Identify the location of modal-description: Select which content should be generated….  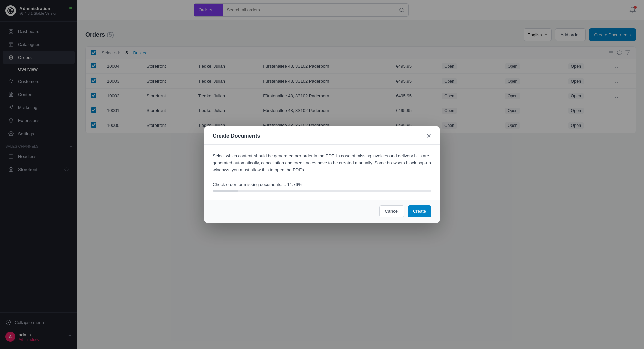
(322, 163).